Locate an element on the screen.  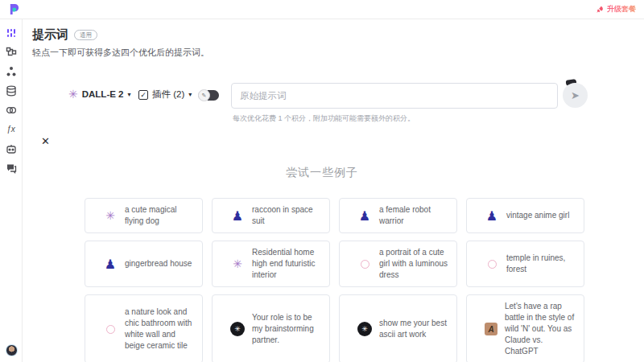
example-text: a portrait of a cute girl with a luminou… is located at coordinates (415, 264).